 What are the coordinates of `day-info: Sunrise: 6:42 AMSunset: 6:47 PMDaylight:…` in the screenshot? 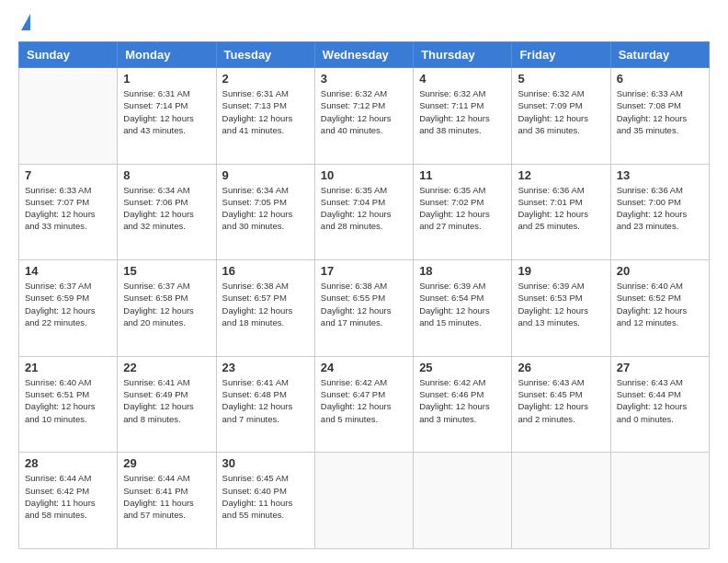 It's located at (364, 401).